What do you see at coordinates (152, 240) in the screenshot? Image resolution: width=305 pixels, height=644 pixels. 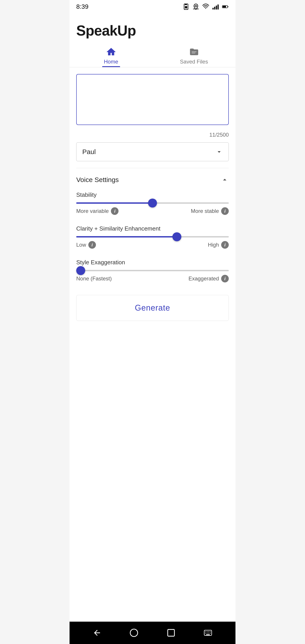 I see `clarity-section: Clarity + Similarity Enhancement Low i H…` at bounding box center [152, 240].